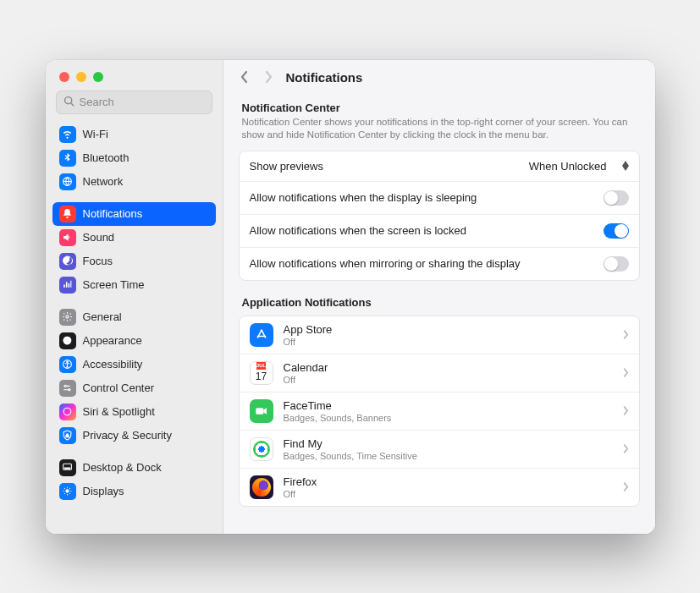  Describe the element at coordinates (68, 261) in the screenshot. I see `focus-icon` at that location.